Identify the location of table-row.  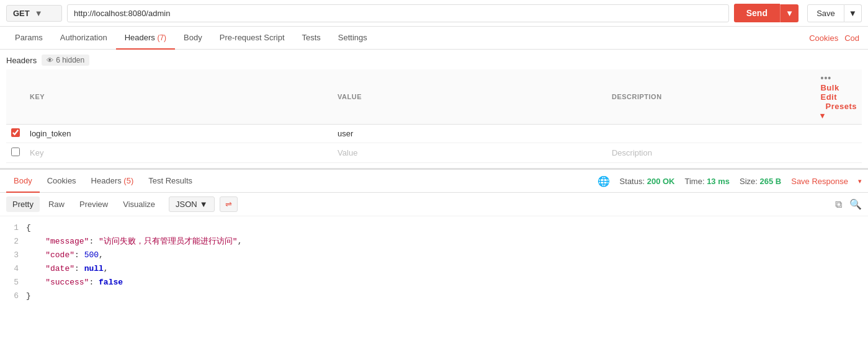
(434, 153).